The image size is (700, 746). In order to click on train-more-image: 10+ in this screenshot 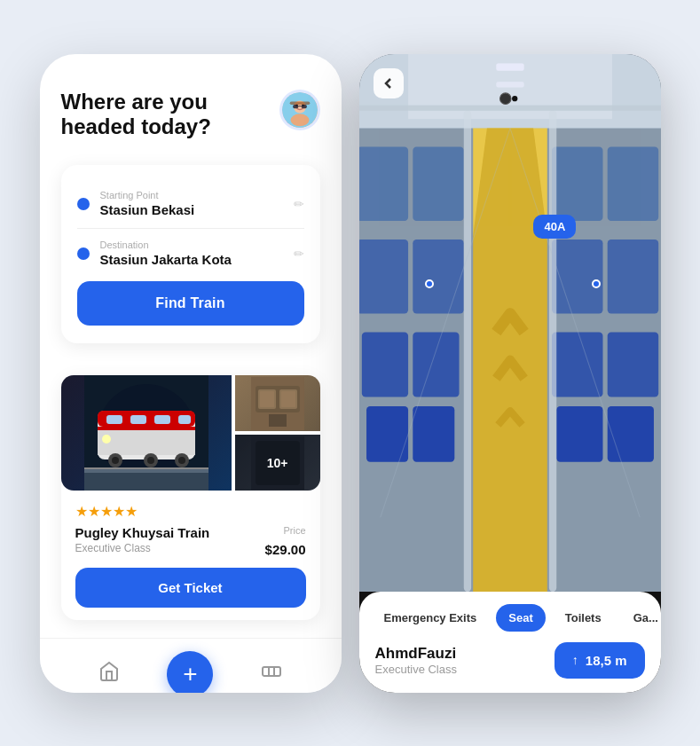, I will do `click(278, 463)`.